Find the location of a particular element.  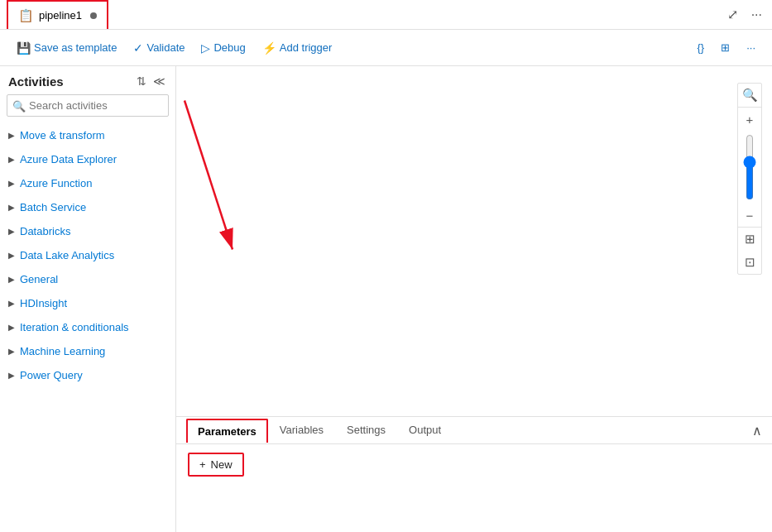

activity-item-hdinsight: ▶ HDInsight is located at coordinates (88, 303).